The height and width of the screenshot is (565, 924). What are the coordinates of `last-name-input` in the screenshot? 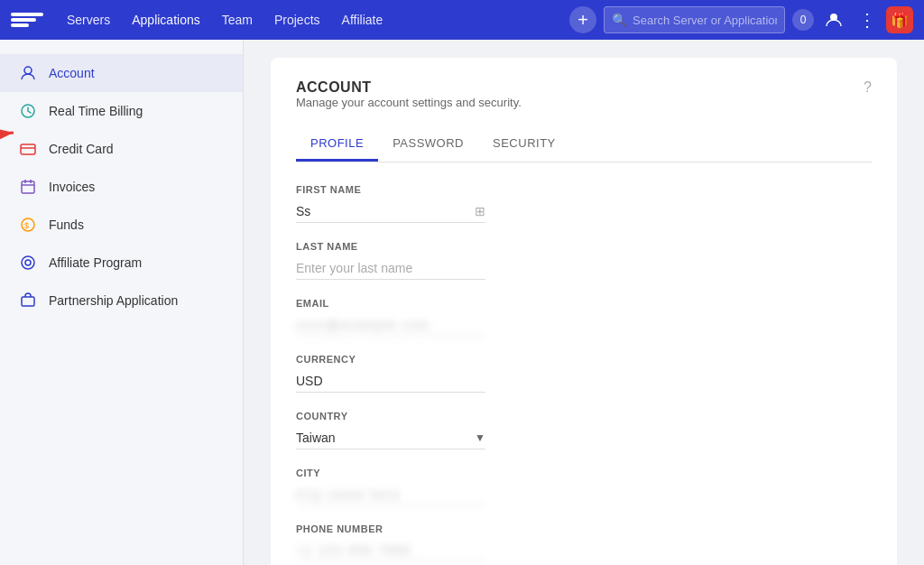 It's located at (391, 269).